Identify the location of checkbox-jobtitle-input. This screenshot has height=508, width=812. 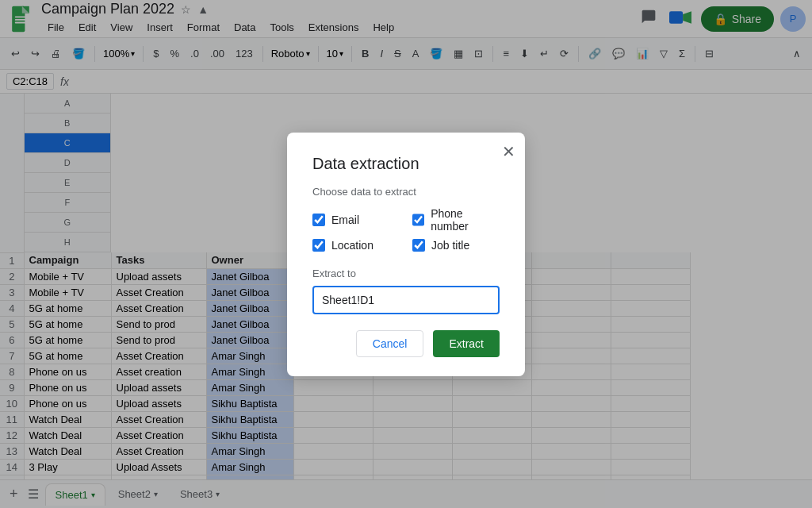
(419, 245).